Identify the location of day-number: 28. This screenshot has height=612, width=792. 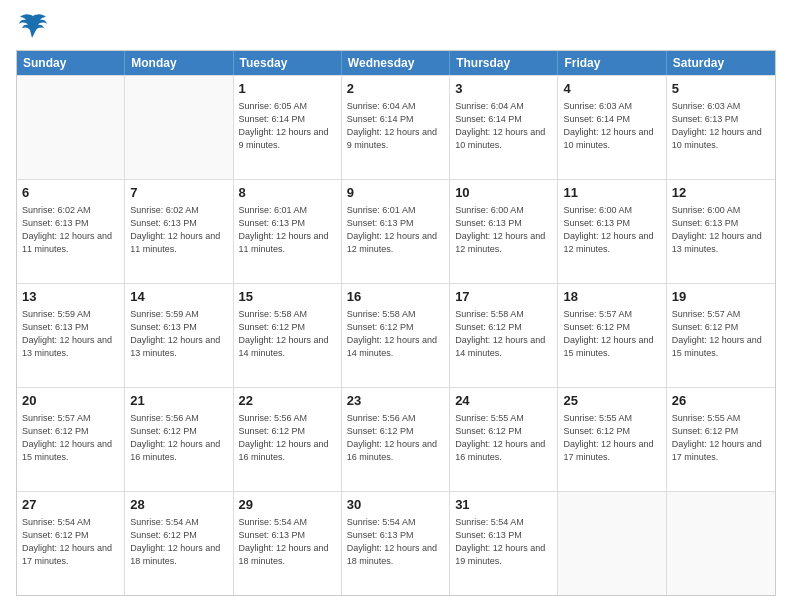
(178, 505).